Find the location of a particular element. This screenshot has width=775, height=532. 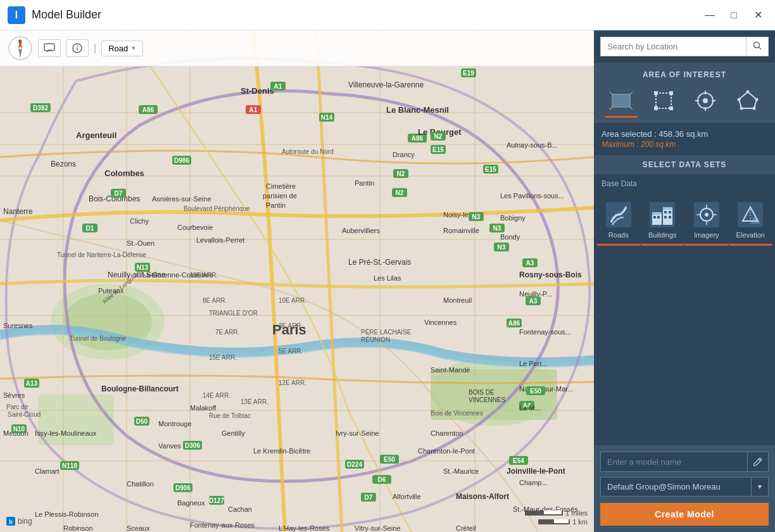

svg-text: Aulnay-sous-B... is located at coordinates (532, 145).